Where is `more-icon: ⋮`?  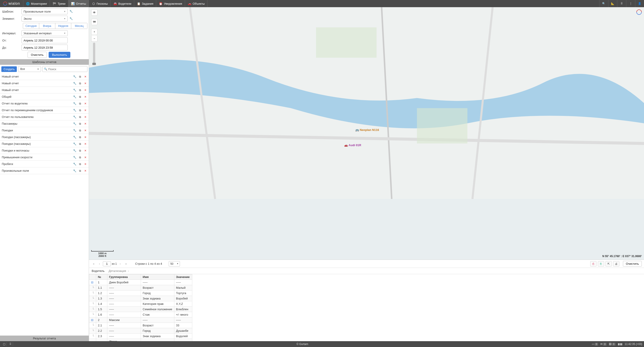
more-icon: ⋮ is located at coordinates (630, 4).